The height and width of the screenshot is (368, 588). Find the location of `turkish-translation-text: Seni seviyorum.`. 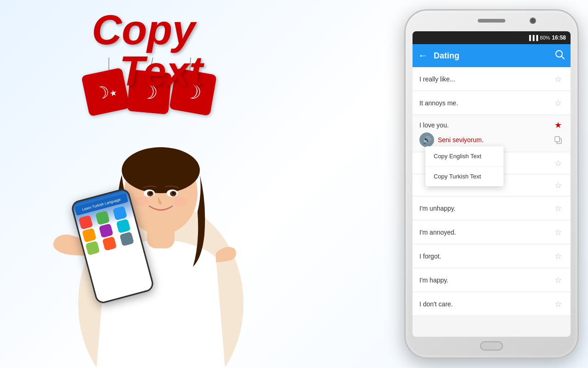

turkish-translation-text: Seni seviyorum. is located at coordinates (495, 140).